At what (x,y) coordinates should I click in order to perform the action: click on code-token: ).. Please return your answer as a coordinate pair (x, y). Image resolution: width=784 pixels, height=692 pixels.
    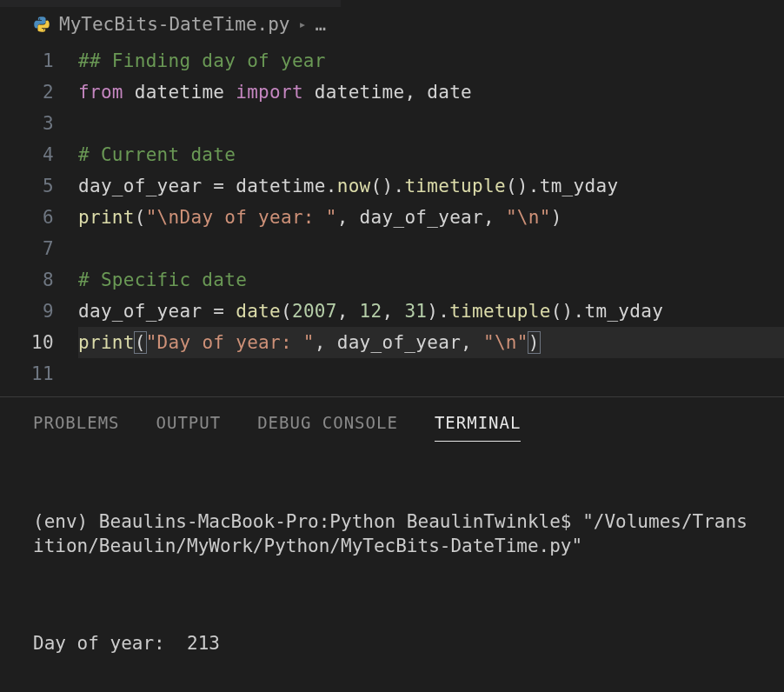
    Looking at the image, I should click on (438, 311).